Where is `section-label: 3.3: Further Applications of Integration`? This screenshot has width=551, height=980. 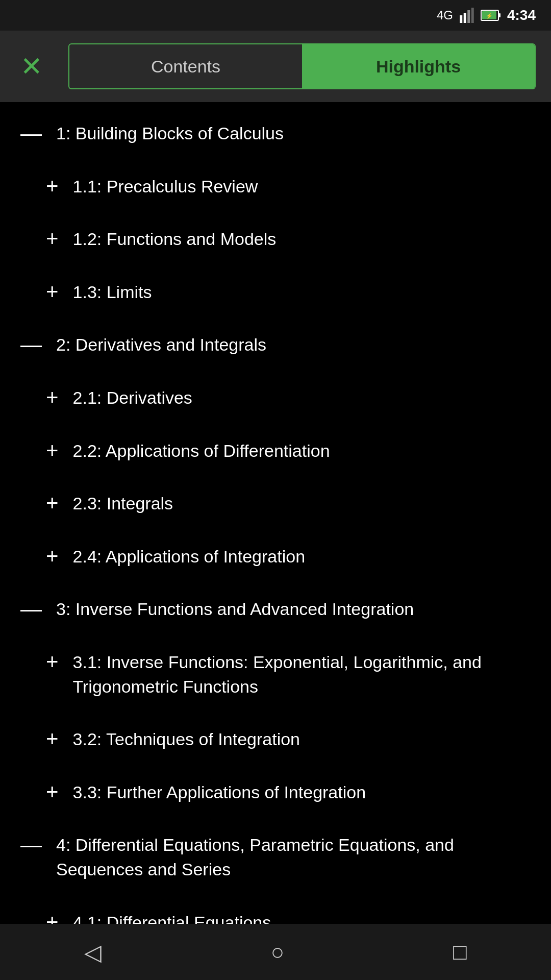
section-label: 3.3: Further Applications of Integration is located at coordinates (219, 793).